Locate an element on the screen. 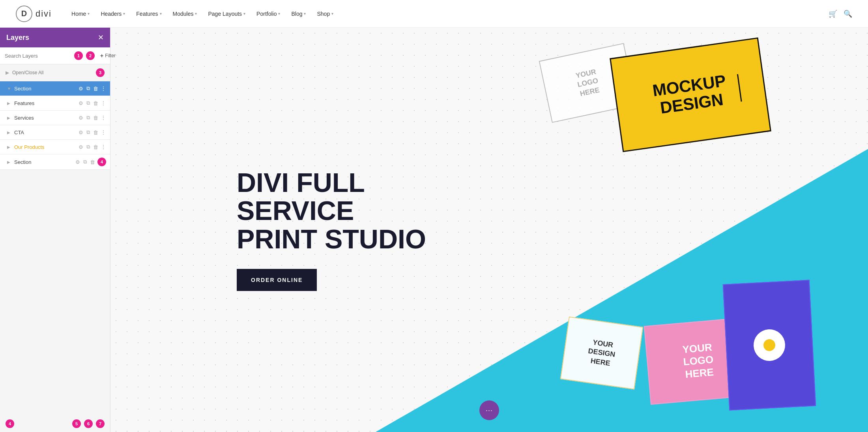  cart-icon: 🛒 is located at coordinates (833, 14).